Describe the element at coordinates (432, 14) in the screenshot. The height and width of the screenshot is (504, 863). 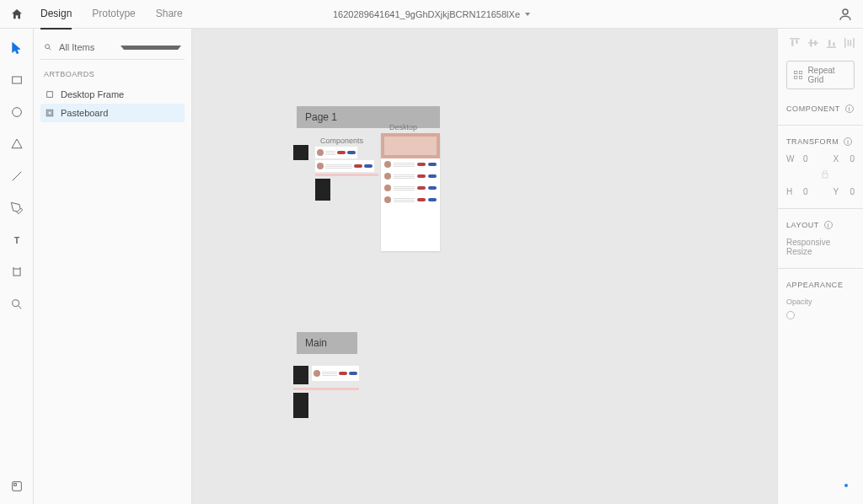
I see `document-title: 1620289641641_9gGhDXjkjBCRN121658lXe` at that location.